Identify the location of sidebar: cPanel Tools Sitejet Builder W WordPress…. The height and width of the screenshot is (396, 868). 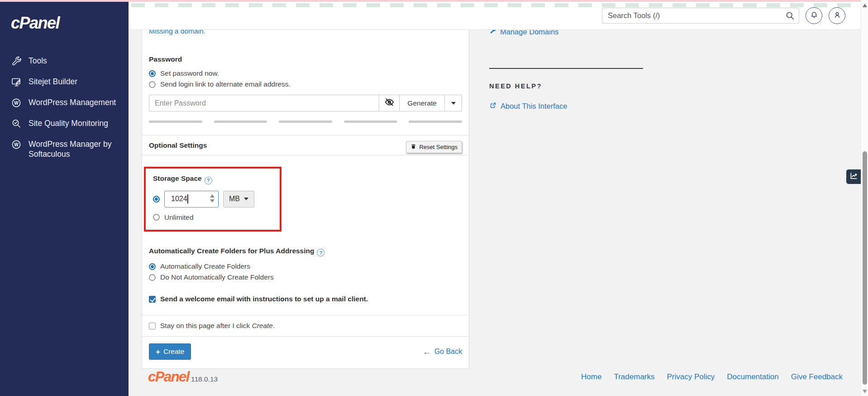
(64, 198).